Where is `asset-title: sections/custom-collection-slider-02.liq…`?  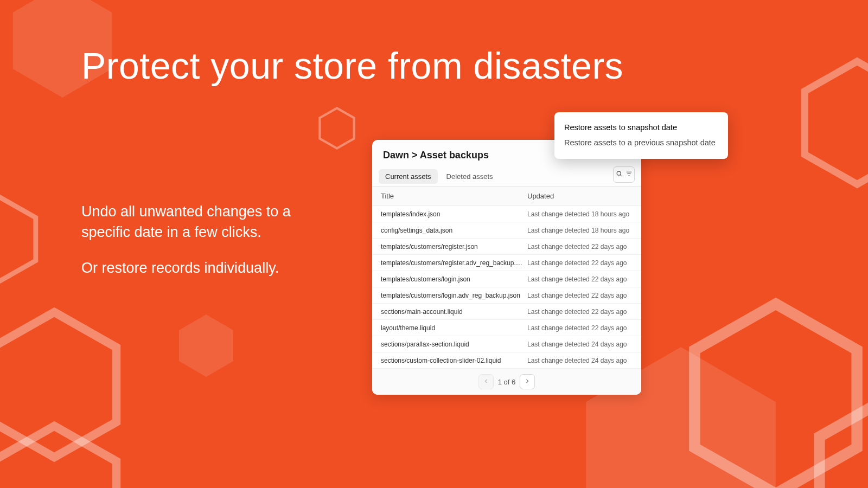
asset-title: sections/custom-collection-slider-02.liq… is located at coordinates (454, 361).